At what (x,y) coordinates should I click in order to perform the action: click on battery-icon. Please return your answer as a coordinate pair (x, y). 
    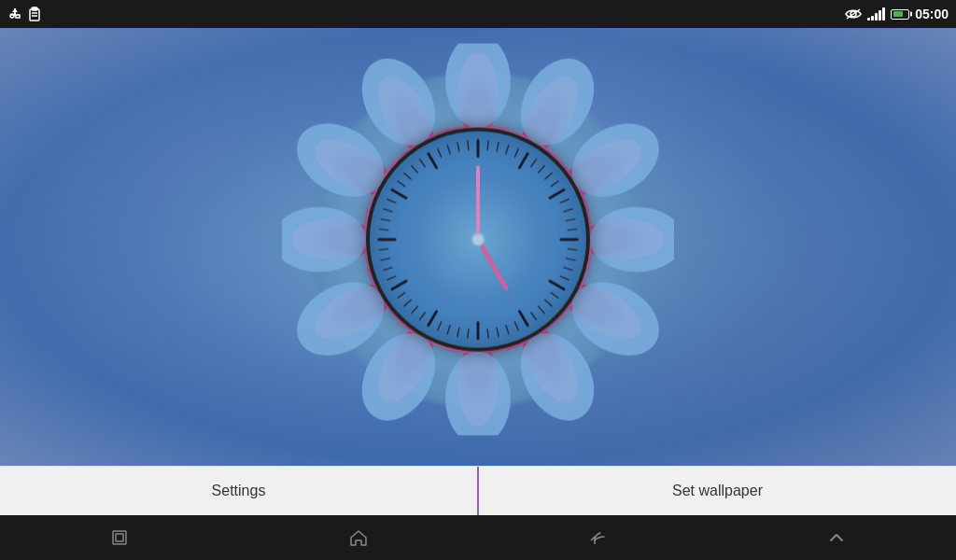
    Looking at the image, I should click on (900, 15).